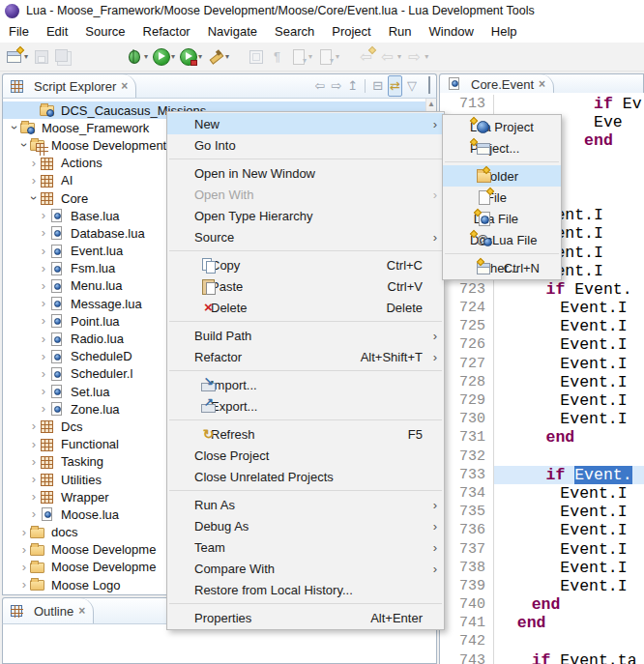 The height and width of the screenshot is (664, 644). What do you see at coordinates (104, 32) in the screenshot?
I see `menubar-item-source: Source` at bounding box center [104, 32].